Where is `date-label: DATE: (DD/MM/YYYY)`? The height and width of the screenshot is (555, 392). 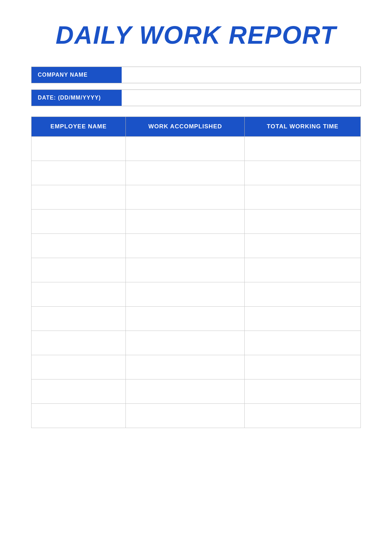 date-label: DATE: (DD/MM/YYYY) is located at coordinates (77, 98).